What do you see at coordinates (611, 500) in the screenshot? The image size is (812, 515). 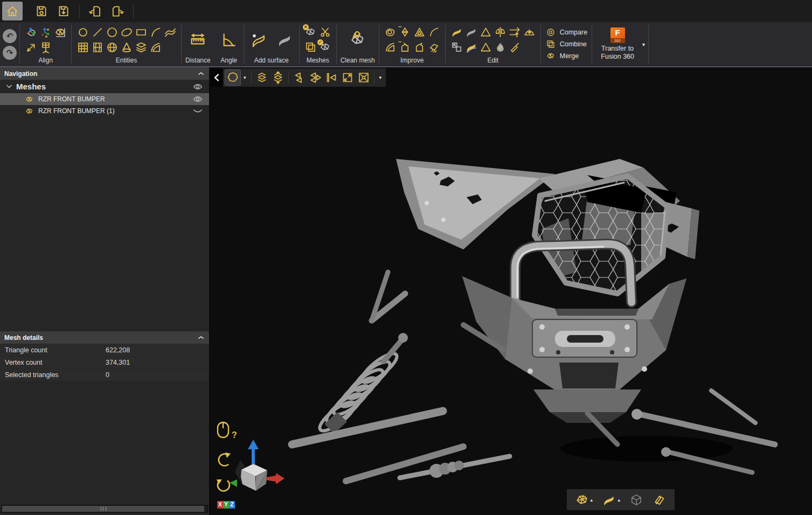 I see `shaded-display-button: ▴` at bounding box center [611, 500].